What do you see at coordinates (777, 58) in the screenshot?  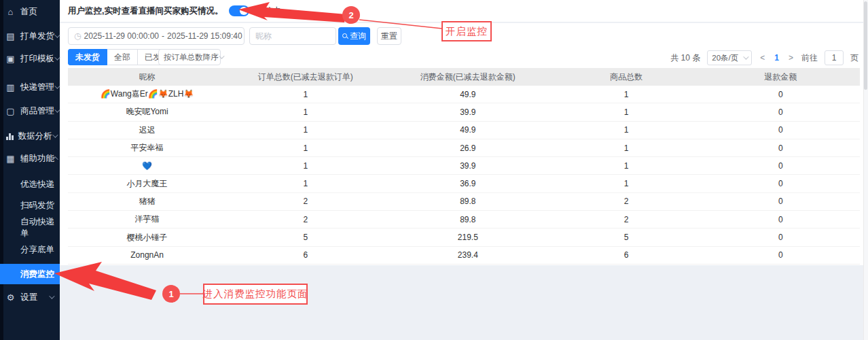 I see `current-page-number: 1` at bounding box center [777, 58].